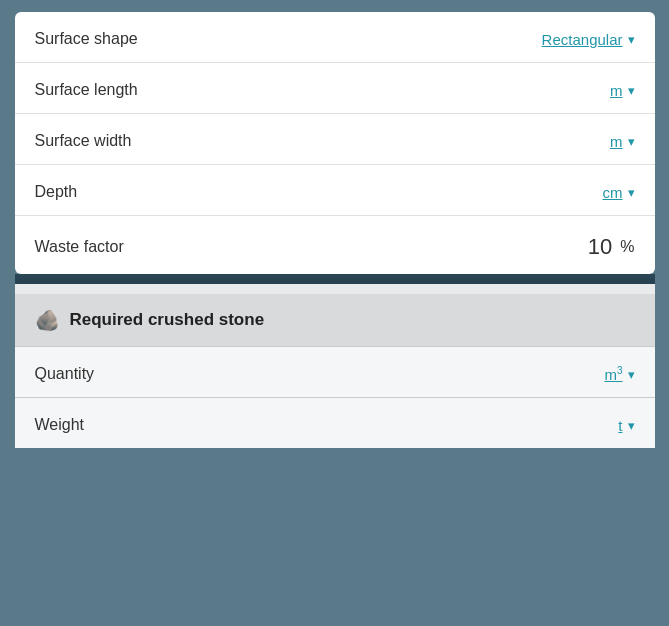  I want to click on depth-control: cm ▾, so click(619, 192).